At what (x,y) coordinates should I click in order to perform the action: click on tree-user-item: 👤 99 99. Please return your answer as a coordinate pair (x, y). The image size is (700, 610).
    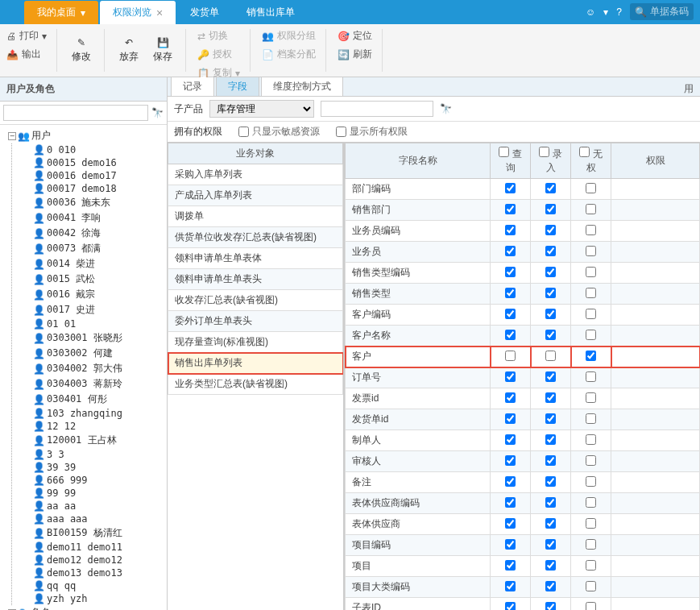
    Looking at the image, I should click on (96, 493).